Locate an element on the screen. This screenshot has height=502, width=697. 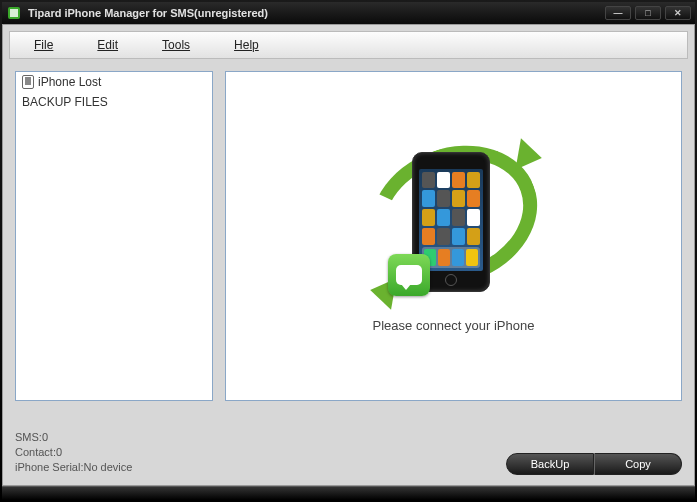
arrow-head-icon is located at coordinates (530, 156).